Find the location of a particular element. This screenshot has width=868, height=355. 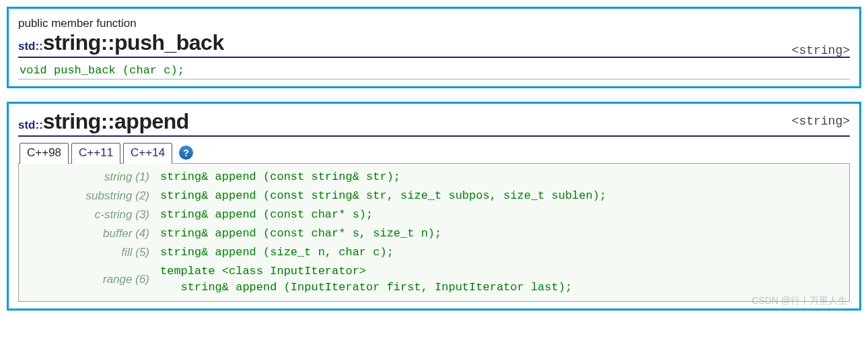

overload-signature: string& append (const string& str); is located at coordinates (280, 177).